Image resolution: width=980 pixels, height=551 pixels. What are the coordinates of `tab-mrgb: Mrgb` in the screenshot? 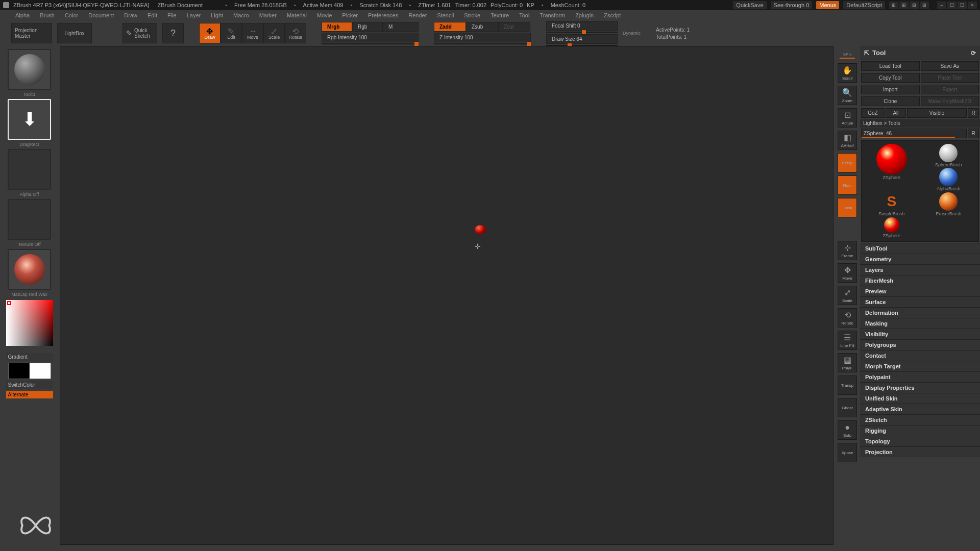 It's located at (337, 27).